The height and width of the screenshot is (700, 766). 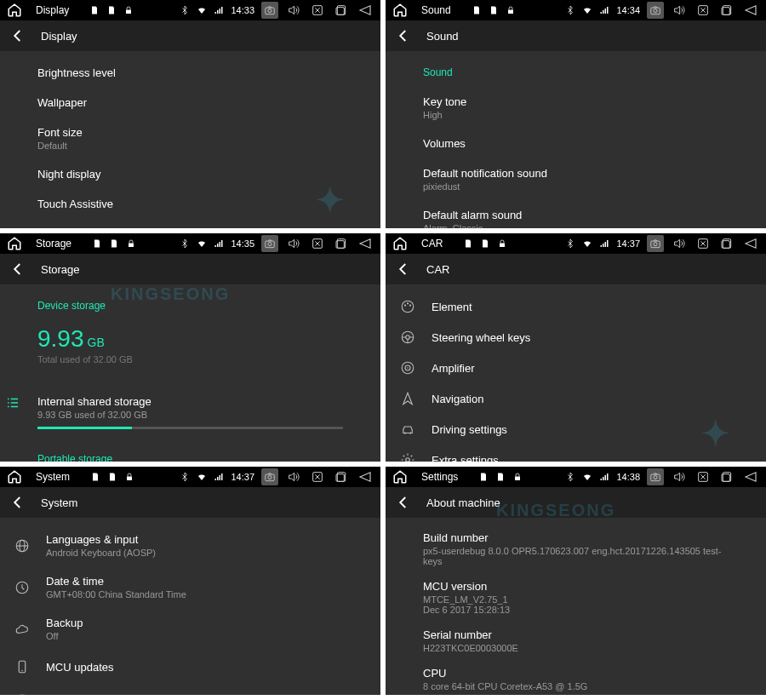 What do you see at coordinates (206, 636) in the screenshot?
I see `row-secondary: Off` at bounding box center [206, 636].